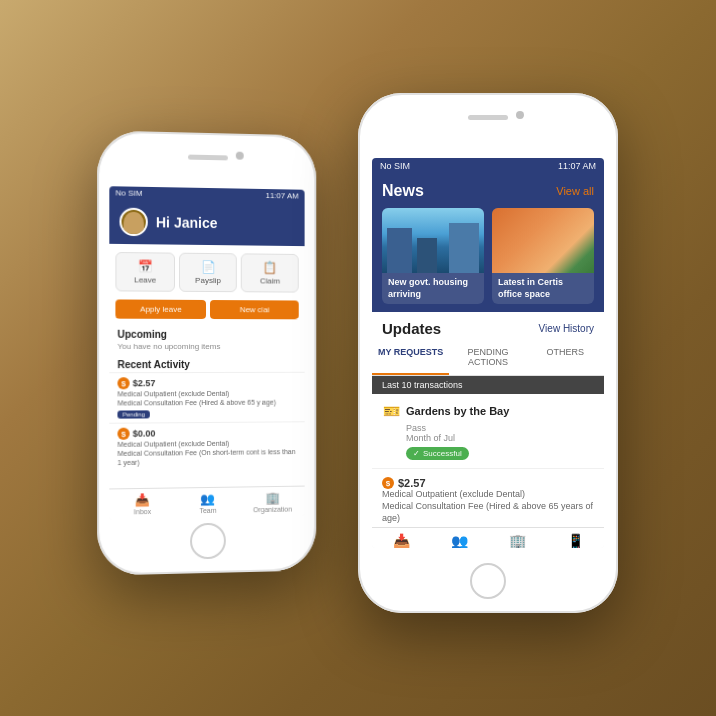 The height and width of the screenshot is (716, 716). I want to click on tab-my-requests: MY REQUESTS, so click(410, 358).